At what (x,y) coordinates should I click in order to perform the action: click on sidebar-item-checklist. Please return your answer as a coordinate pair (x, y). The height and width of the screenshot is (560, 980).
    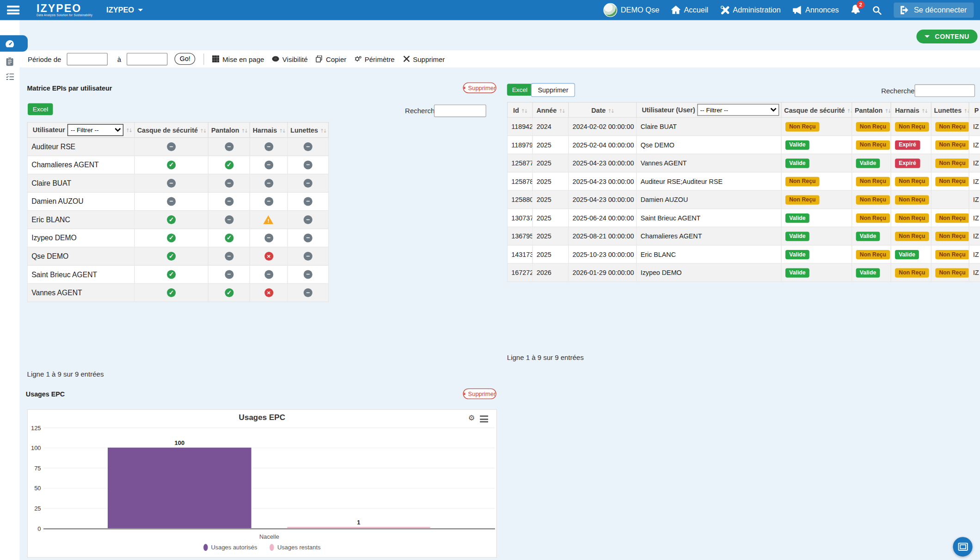
    Looking at the image, I should click on (10, 76).